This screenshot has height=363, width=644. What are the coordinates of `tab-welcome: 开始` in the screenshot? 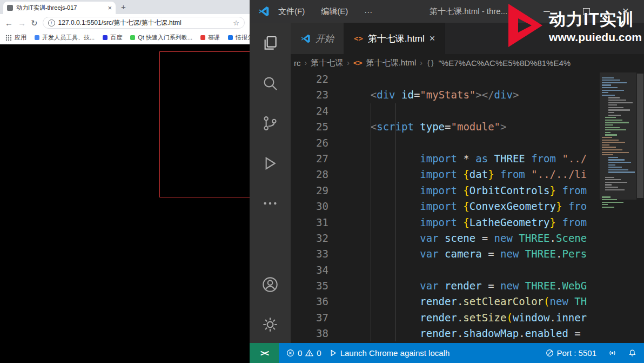 It's located at (318, 38).